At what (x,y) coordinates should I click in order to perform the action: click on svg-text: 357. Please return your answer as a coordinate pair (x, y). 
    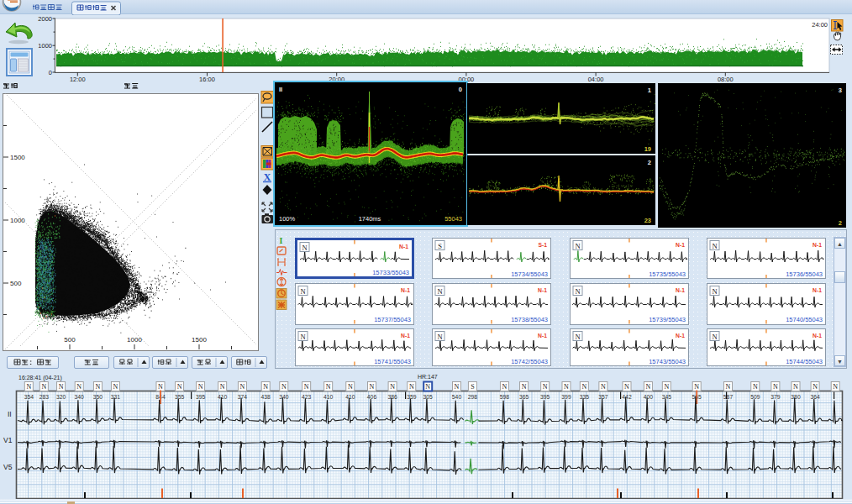
    Looking at the image, I should click on (603, 396).